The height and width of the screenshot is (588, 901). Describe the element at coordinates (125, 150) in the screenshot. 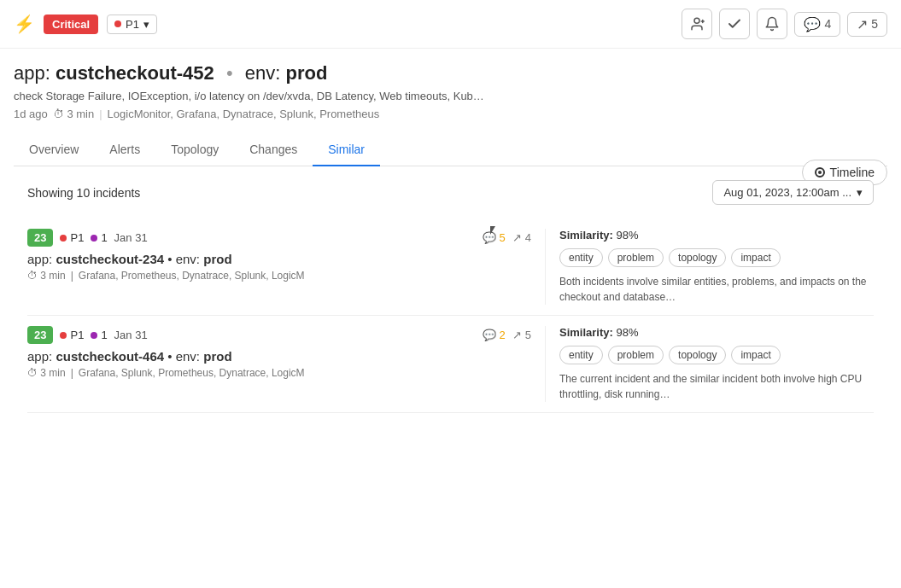

I see `tab-alerts: Alerts` at that location.